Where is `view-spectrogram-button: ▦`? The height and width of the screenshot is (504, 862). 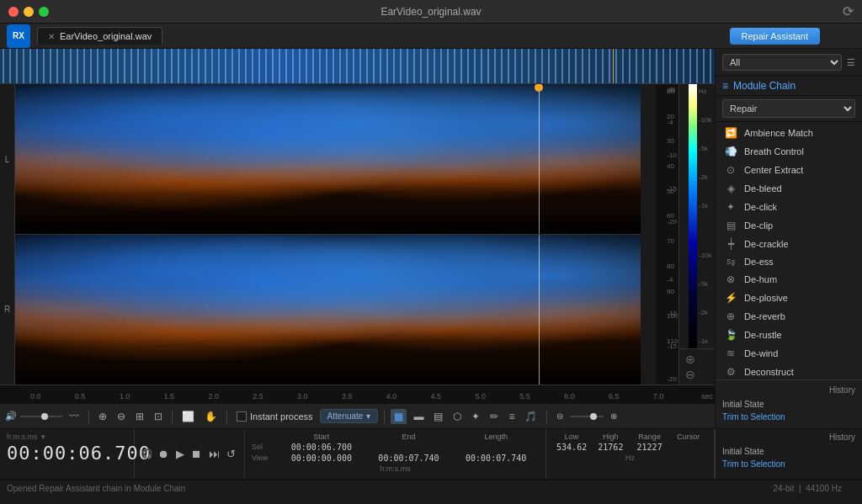 view-spectrogram-button: ▦ is located at coordinates (399, 416).